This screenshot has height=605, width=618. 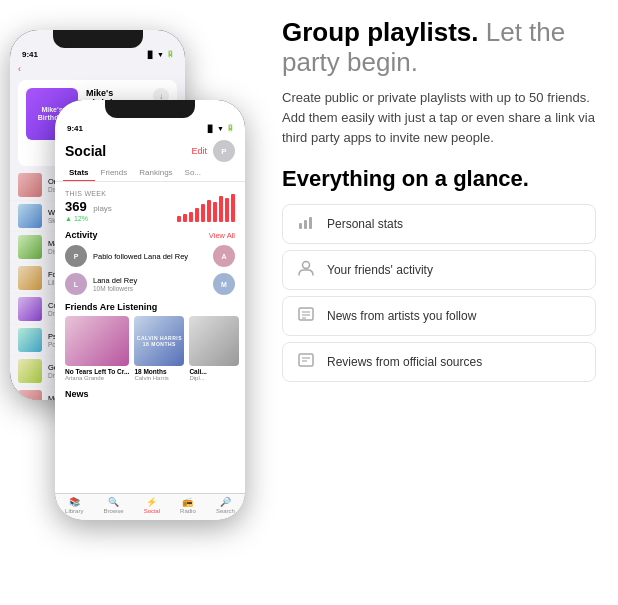 What do you see at coordinates (76, 206) in the screenshot?
I see `plays-count: 369` at bounding box center [76, 206].